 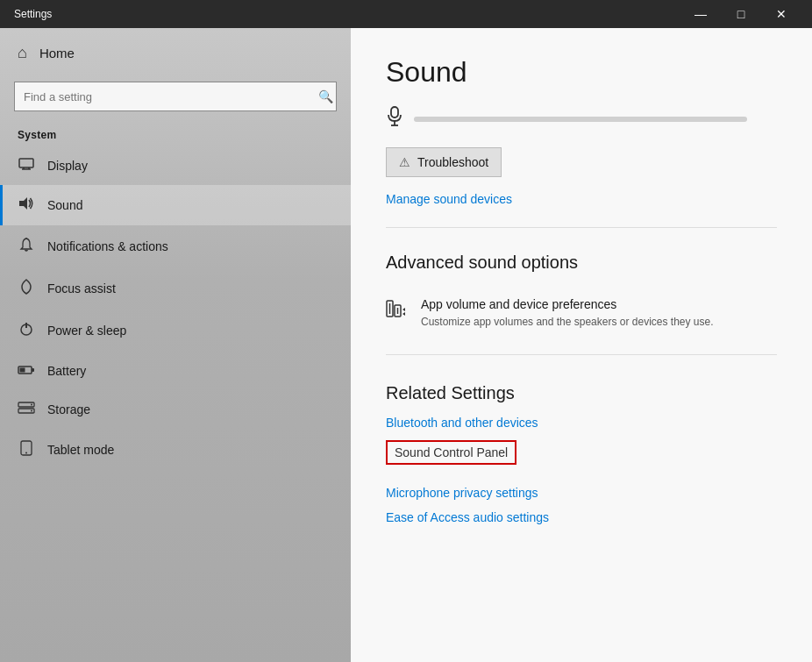 What do you see at coordinates (26, 371) in the screenshot?
I see `battery-icon` at bounding box center [26, 371].